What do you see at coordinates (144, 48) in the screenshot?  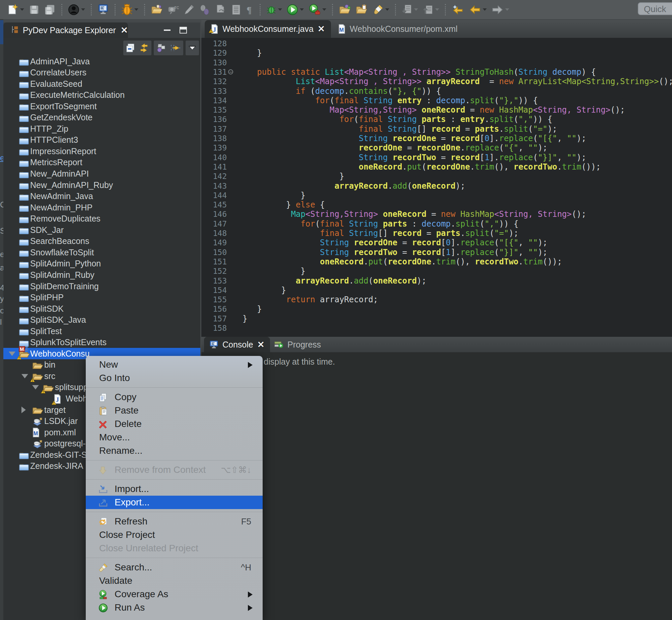 I see `link-editor-icon` at bounding box center [144, 48].